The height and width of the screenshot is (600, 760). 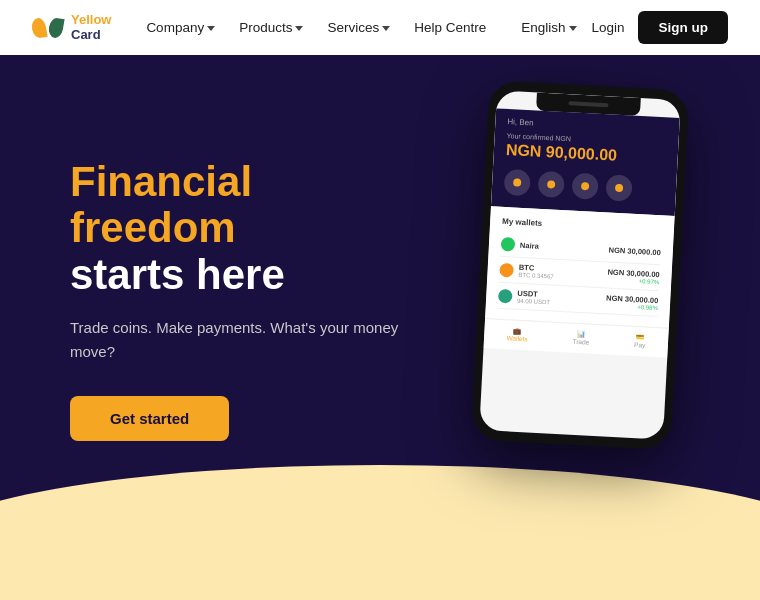 I want to click on phone-body: My wallets Naira NGN 30,000.00, so click(x=580, y=266).